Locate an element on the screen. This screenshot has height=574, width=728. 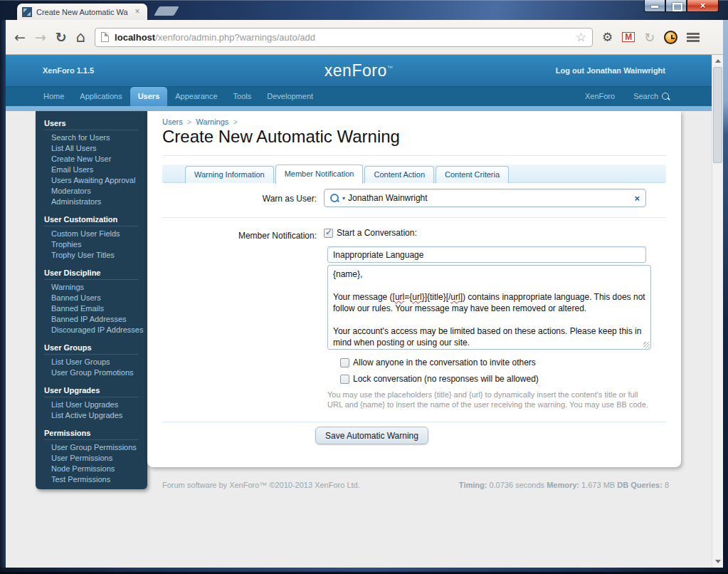
footer-stats: Timing: 0.0736 seconds Memory: 1.673 MB … is located at coordinates (564, 485).